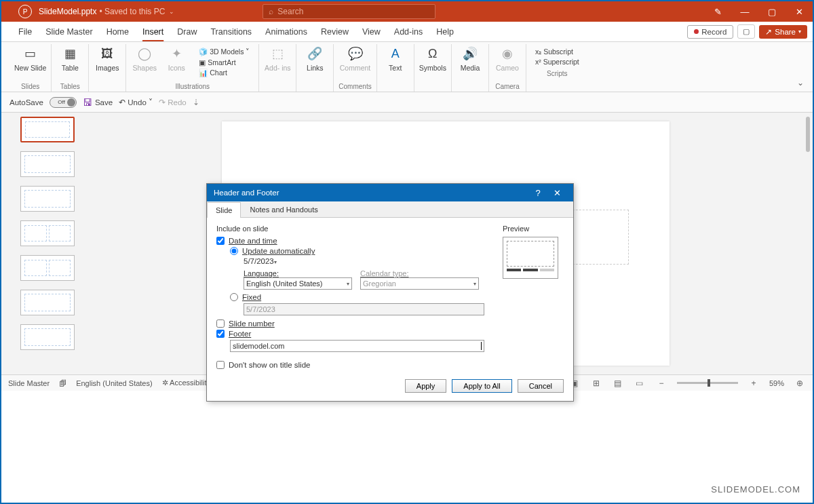 This screenshot has width=814, height=504. I want to click on images-icon: 🖼, so click(107, 54).